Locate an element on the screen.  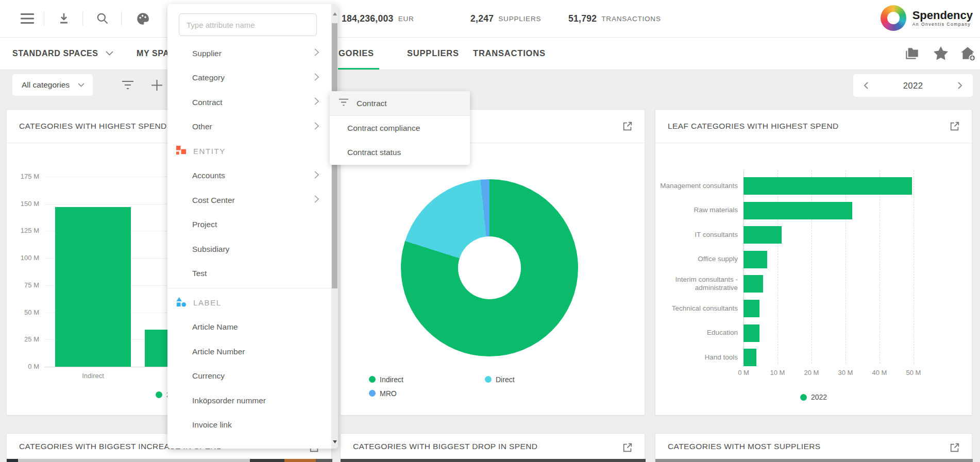
hamburger-menu-icon is located at coordinates (27, 19).